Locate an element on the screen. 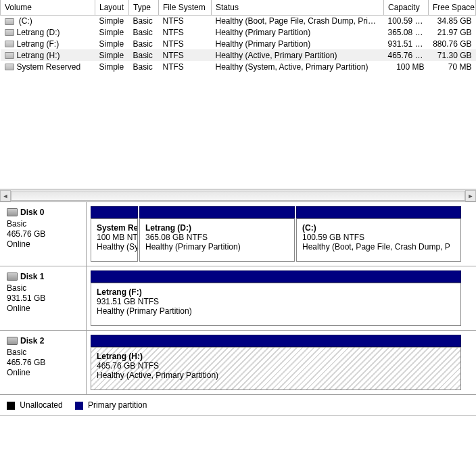 This screenshot has width=476, height=449. volume-row: System ReservedSimpleBasicNTFSHealthy (S… is located at coordinates (238, 66).